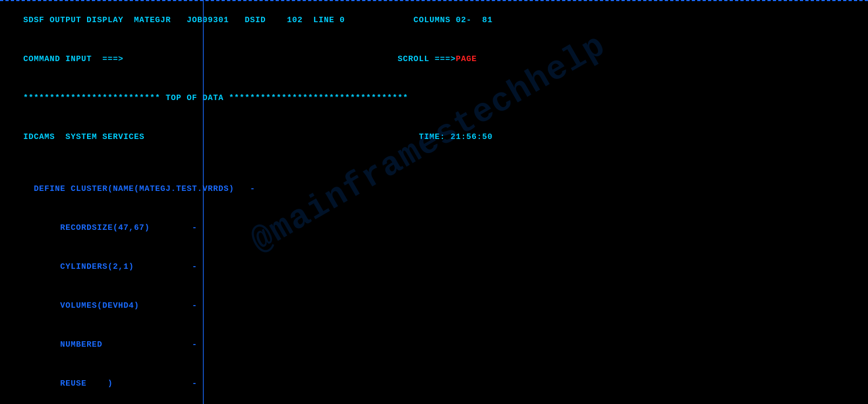 The width and height of the screenshot is (868, 404). What do you see at coordinates (110, 345) in the screenshot?
I see `numbered-text: NUMBERED -` at bounding box center [110, 345].